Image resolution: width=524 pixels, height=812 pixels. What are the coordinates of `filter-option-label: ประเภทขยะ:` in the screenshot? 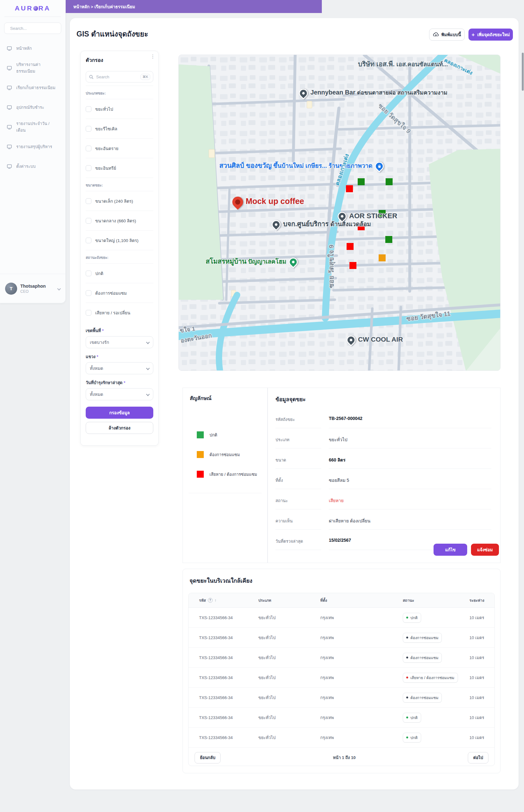 It's located at (96, 93).